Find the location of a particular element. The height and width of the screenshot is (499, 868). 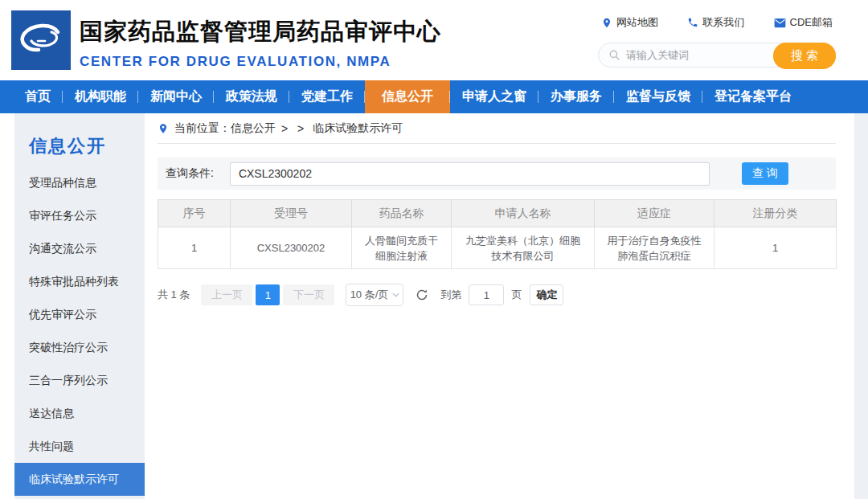

query-form: 查询条件: 查 询 is located at coordinates (497, 174).